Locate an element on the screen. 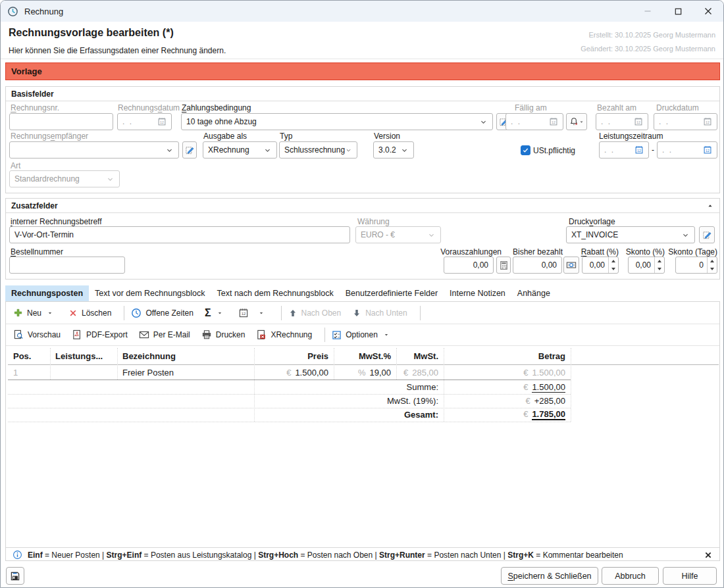  druckdatum-field: . . is located at coordinates (686, 122).